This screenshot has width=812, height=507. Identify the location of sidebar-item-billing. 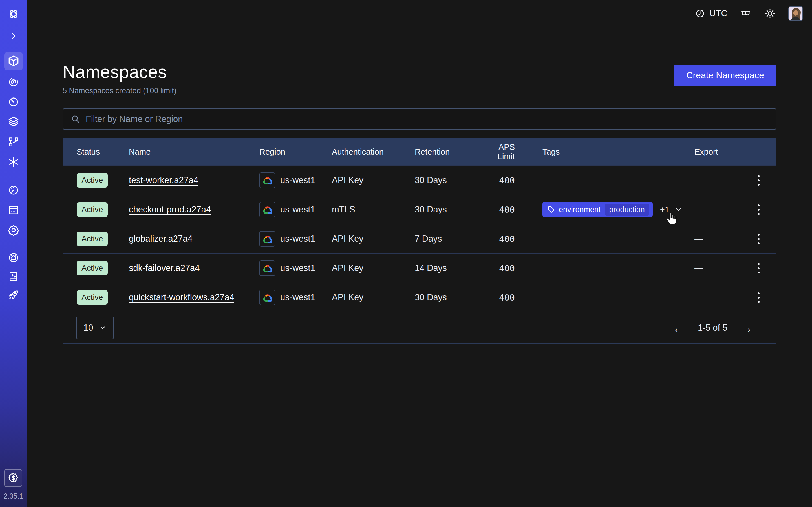
(13, 210).